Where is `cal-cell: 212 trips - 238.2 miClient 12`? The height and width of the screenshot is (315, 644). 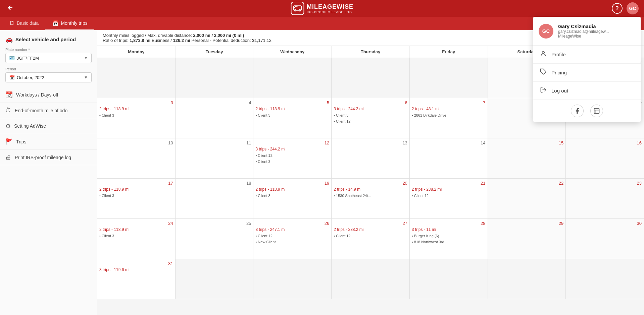 cal-cell: 212 trips - 238.2 miClient 12 is located at coordinates (449, 199).